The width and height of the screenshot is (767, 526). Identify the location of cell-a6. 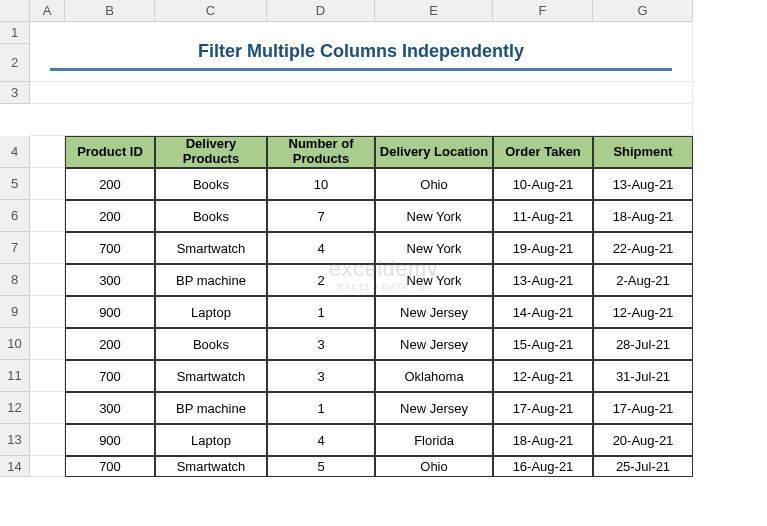
(48, 216).